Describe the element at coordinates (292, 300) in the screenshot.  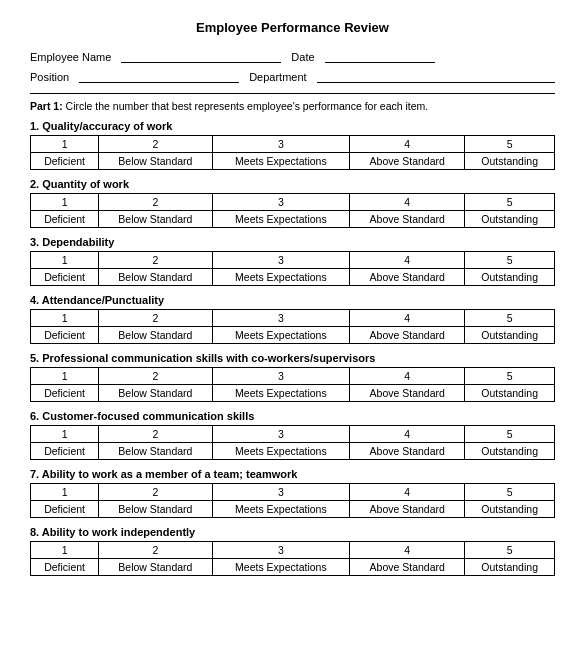
I see `section-title-s4: 4. Attendance/Punctuality` at that location.